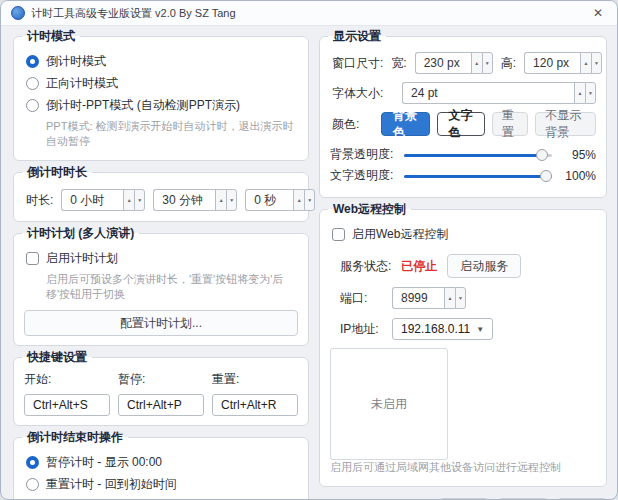 The image size is (618, 500). What do you see at coordinates (484, 266) in the screenshot?
I see `start-service-button: 启动服务` at bounding box center [484, 266].